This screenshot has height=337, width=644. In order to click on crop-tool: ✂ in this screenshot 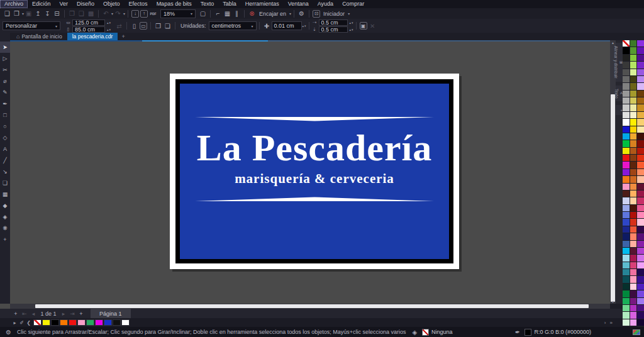, I will do `click(5, 70)`.